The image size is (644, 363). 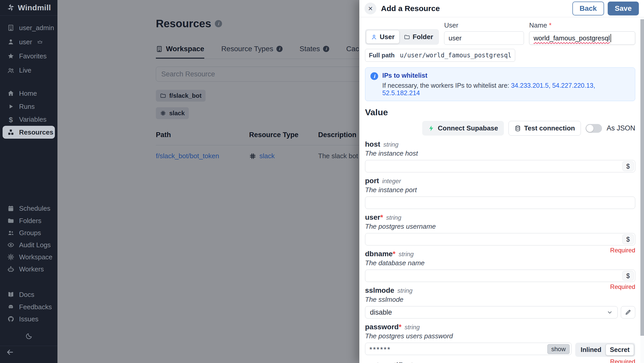 What do you see at coordinates (36, 132) in the screenshot?
I see `sidebar-item-label: Resources` at bounding box center [36, 132].